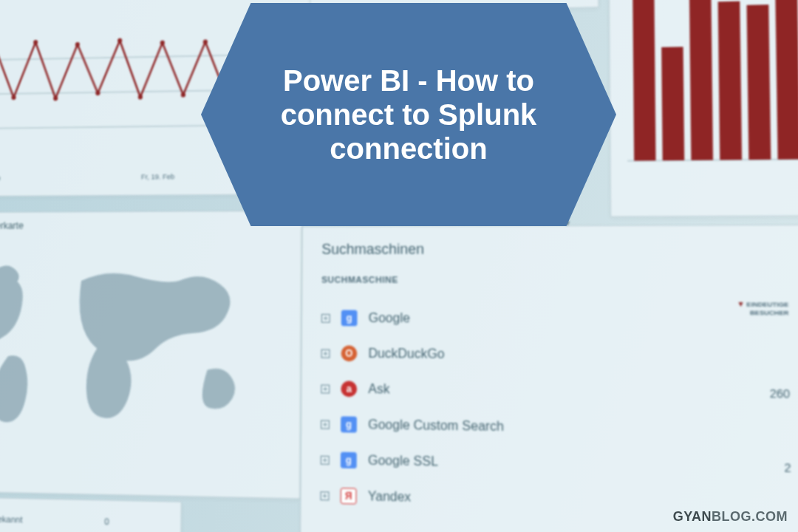 Image resolution: width=798 pixels, height=532 pixels. Describe the element at coordinates (349, 389) in the screenshot. I see `ask-icon: a` at that location.